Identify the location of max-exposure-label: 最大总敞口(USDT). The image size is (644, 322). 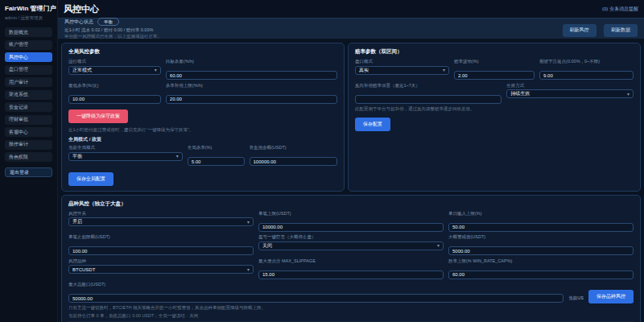
(316, 285).